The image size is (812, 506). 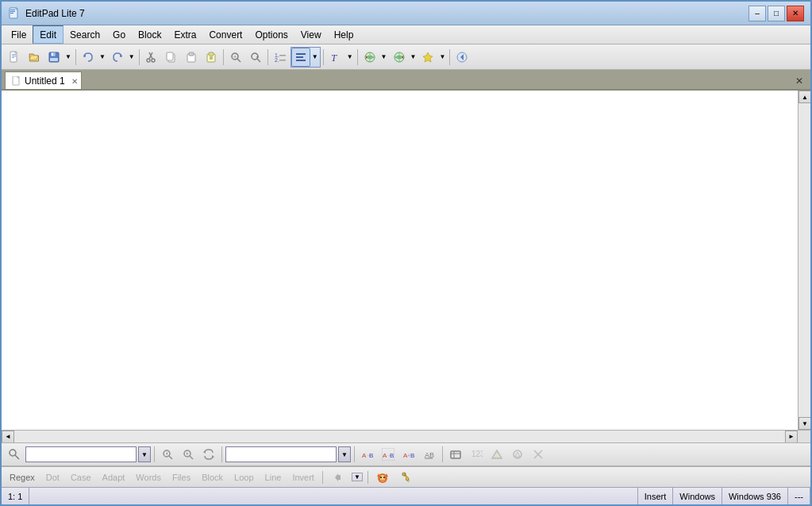 I want to click on find-button: +, so click(x=236, y=57).